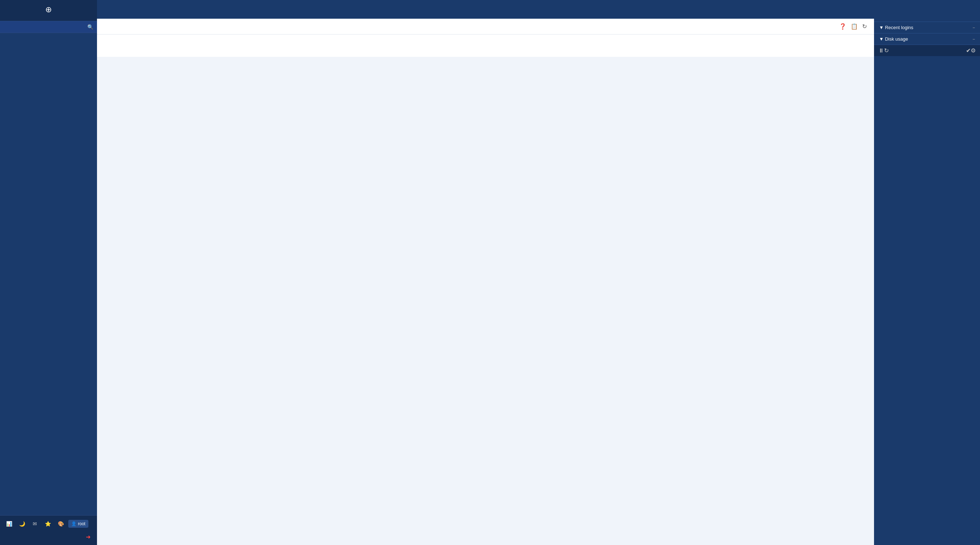 The height and width of the screenshot is (545, 980). What do you see at coordinates (843, 26) in the screenshot?
I see `help-icon: ❓` at bounding box center [843, 26].